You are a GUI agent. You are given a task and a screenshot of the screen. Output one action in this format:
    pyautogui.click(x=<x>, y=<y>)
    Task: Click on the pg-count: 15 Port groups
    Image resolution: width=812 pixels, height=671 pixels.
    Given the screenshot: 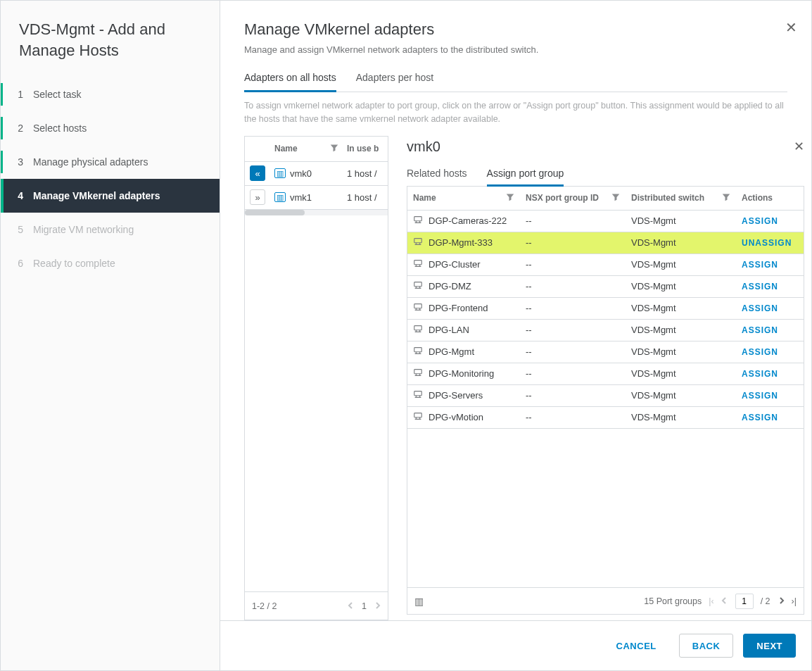 What is the action you would take?
    pyautogui.click(x=673, y=601)
    